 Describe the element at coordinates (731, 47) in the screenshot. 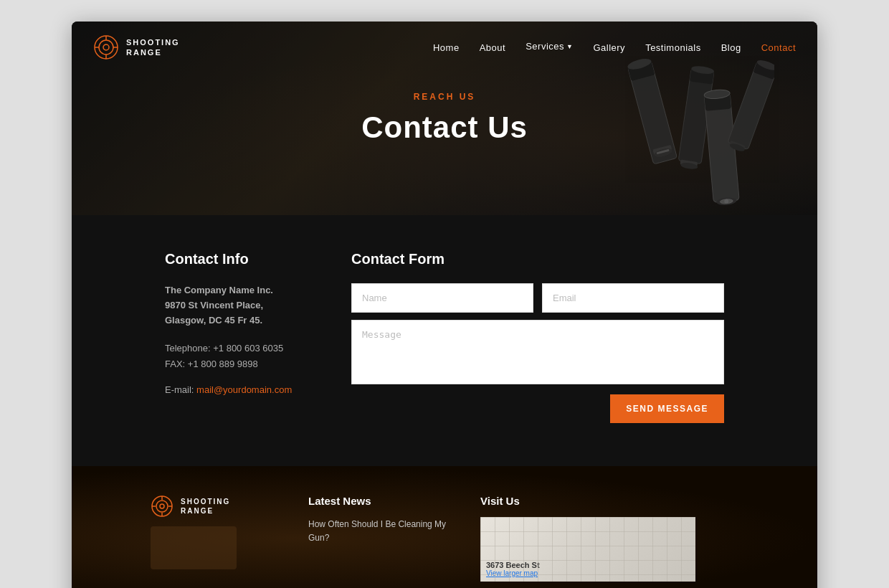

I see `nav-blog: Blog` at that location.